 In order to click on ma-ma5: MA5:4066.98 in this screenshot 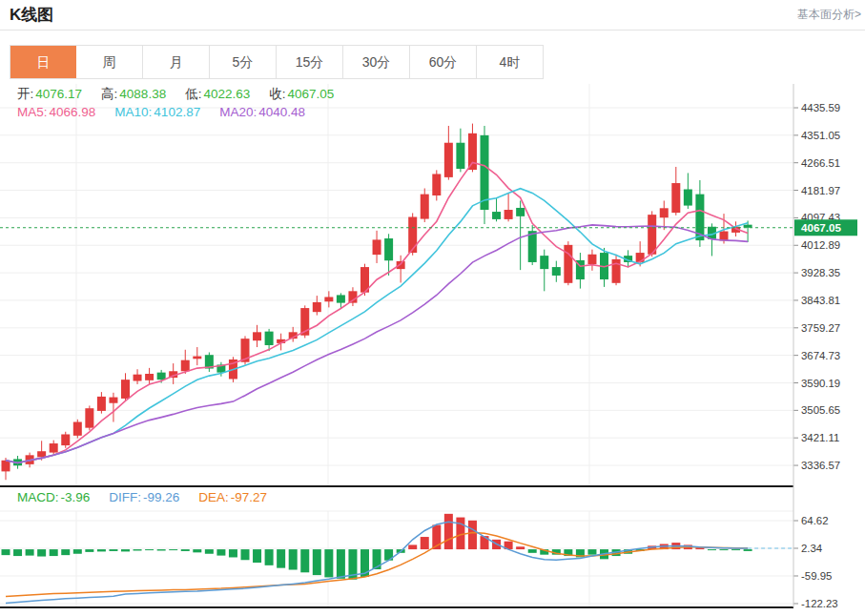, I will do `click(56, 113)`.